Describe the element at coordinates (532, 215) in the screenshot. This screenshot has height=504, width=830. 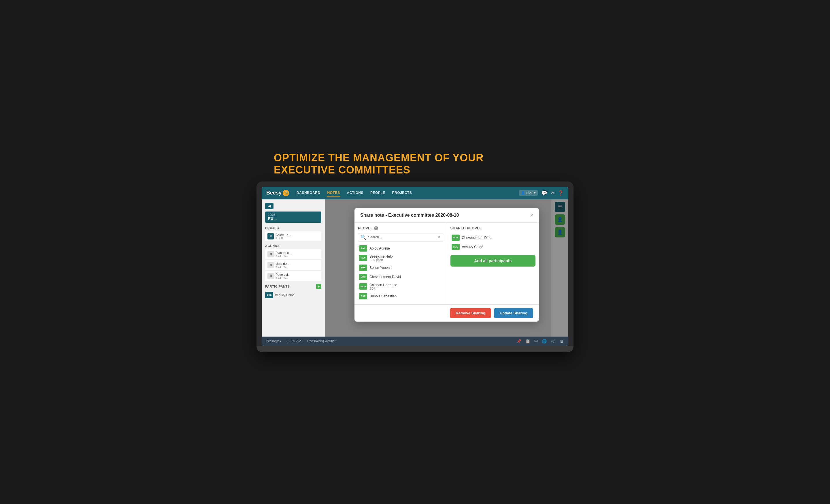
I see `modal-close-button: ×` at that location.